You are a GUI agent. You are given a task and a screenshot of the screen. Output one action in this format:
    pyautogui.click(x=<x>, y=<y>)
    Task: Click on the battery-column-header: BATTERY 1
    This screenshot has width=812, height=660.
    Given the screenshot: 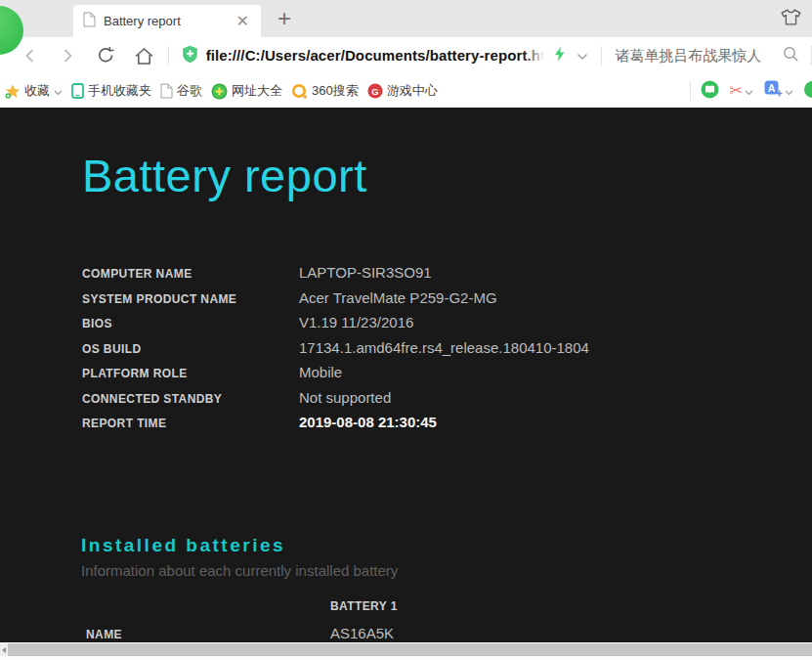 What is the action you would take?
    pyautogui.click(x=363, y=612)
    